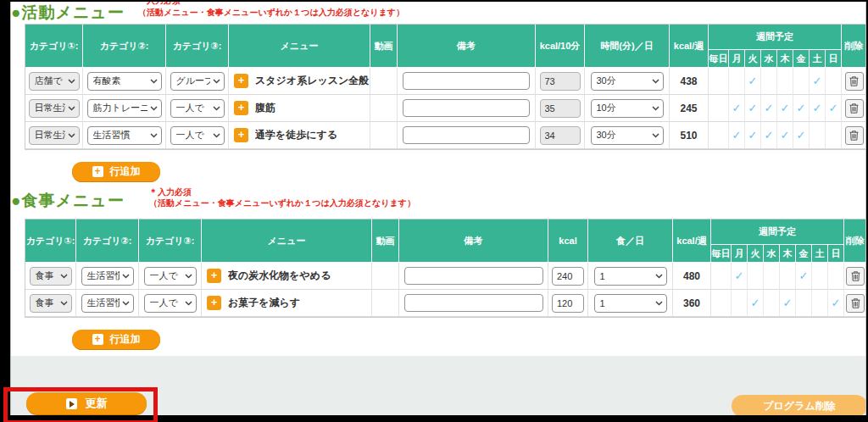 This screenshot has width=868, height=422. What do you see at coordinates (116, 171) in the screenshot?
I see `activity-add-row-button: + 行追加` at bounding box center [116, 171].